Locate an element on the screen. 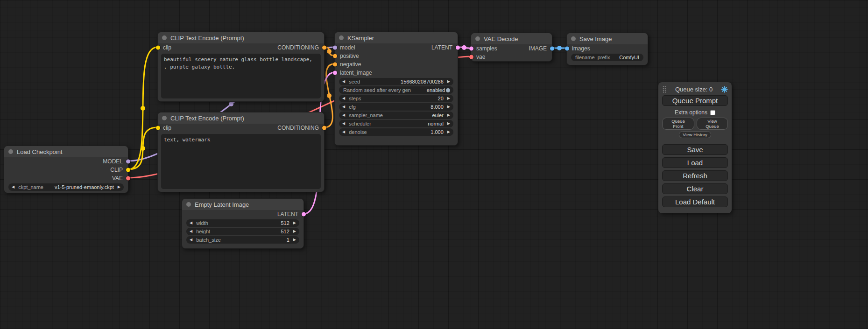  seed-widget: ◀ seed 156680208700286 ▶ is located at coordinates (396, 82).